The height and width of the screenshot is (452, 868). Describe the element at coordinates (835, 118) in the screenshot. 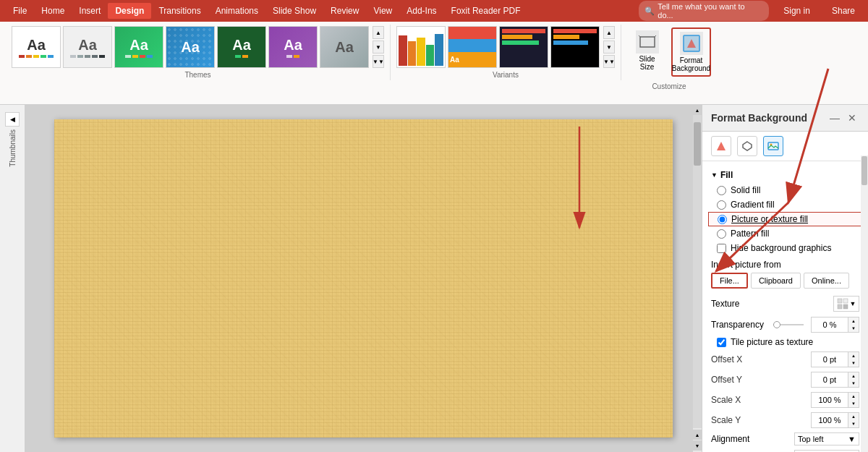

I see `panel-minimize-btn: —` at that location.